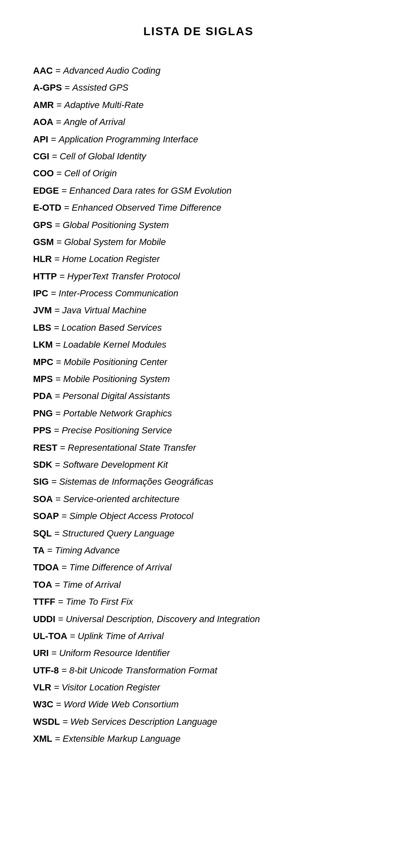  Describe the element at coordinates (147, 208) in the screenshot. I see `acronym-definition: Enhanced Observed Time Difference` at that location.